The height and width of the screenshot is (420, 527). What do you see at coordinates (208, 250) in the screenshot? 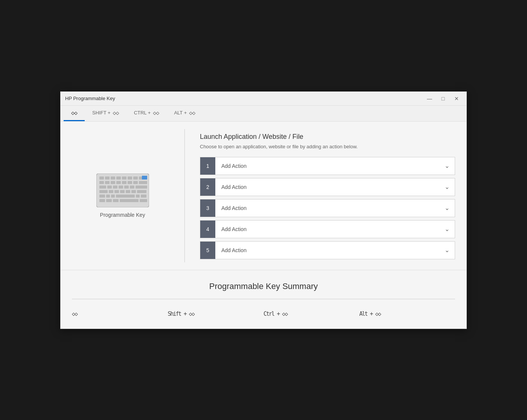
I see `action-num-5: 5` at bounding box center [208, 250].